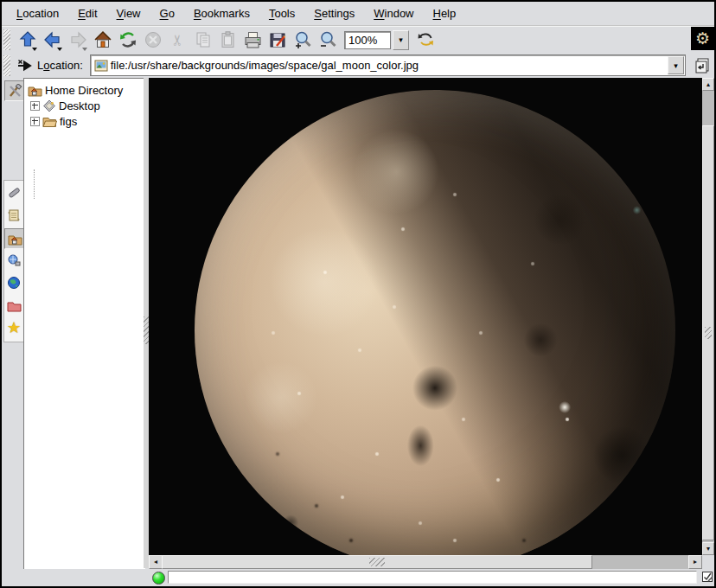 The height and width of the screenshot is (588, 716). Describe the element at coordinates (14, 283) in the screenshot. I see `sidebar-globe-button` at that location.